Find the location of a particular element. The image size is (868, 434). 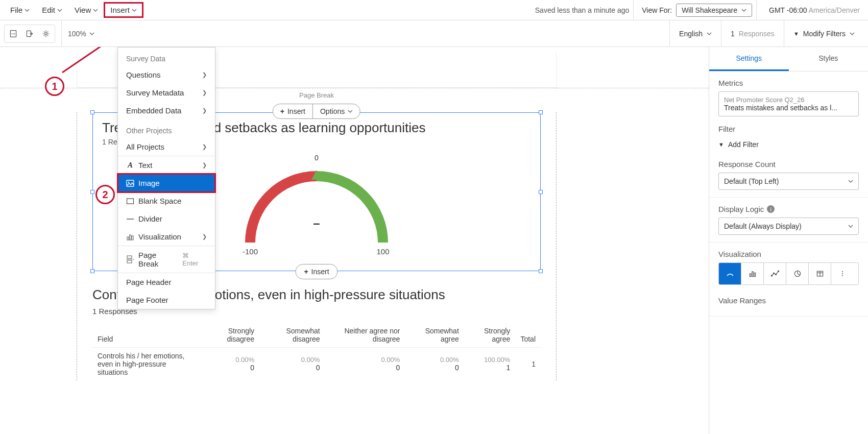

gauge-svg: 0 – -100 100 is located at coordinates (317, 204).